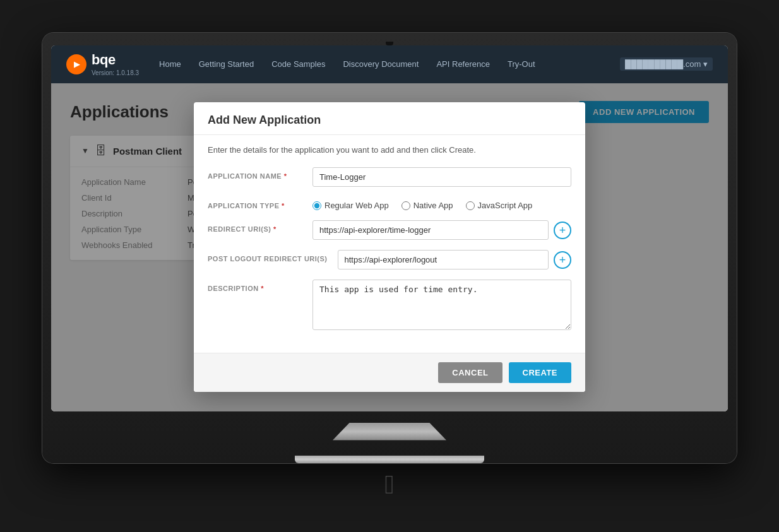 This screenshot has height=532, width=779. What do you see at coordinates (442, 177) in the screenshot?
I see `app-name-input` at bounding box center [442, 177].